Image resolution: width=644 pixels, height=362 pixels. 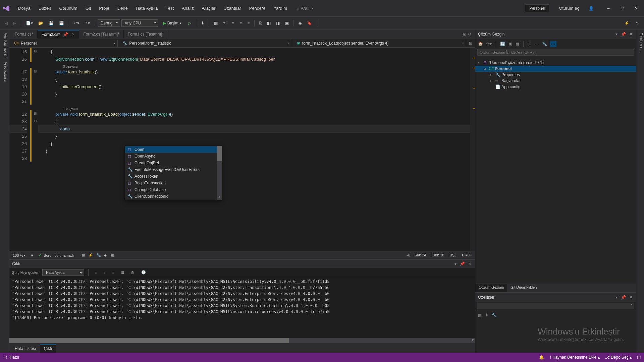 I want to click on sb-icon-1: ⊞, so click(x=83, y=255).